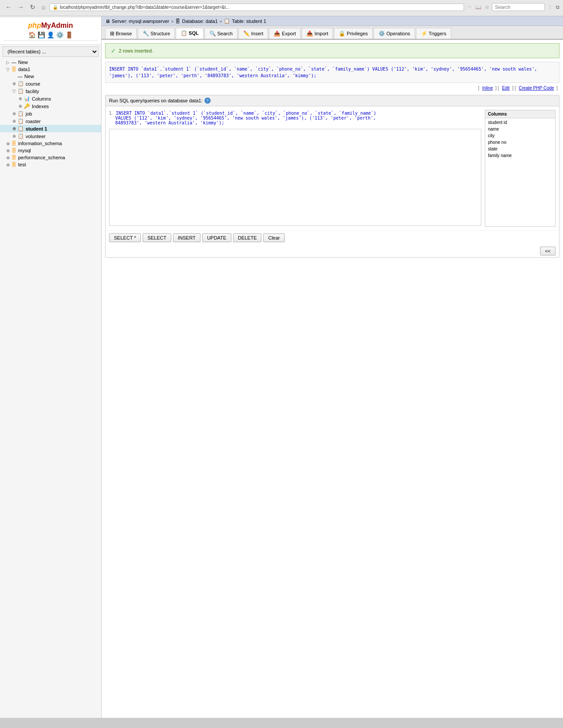 Image resolution: width=563 pixels, height=728 pixels. Describe the element at coordinates (394, 34) in the screenshot. I see `tab-operations: ⚙️ Operations` at that location.